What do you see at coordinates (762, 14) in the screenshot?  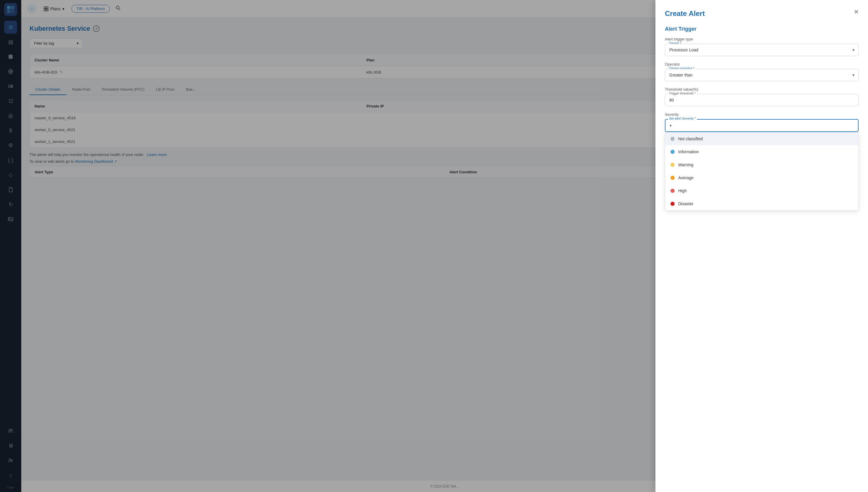 I see `modal-title: Create Alert` at bounding box center [762, 14].